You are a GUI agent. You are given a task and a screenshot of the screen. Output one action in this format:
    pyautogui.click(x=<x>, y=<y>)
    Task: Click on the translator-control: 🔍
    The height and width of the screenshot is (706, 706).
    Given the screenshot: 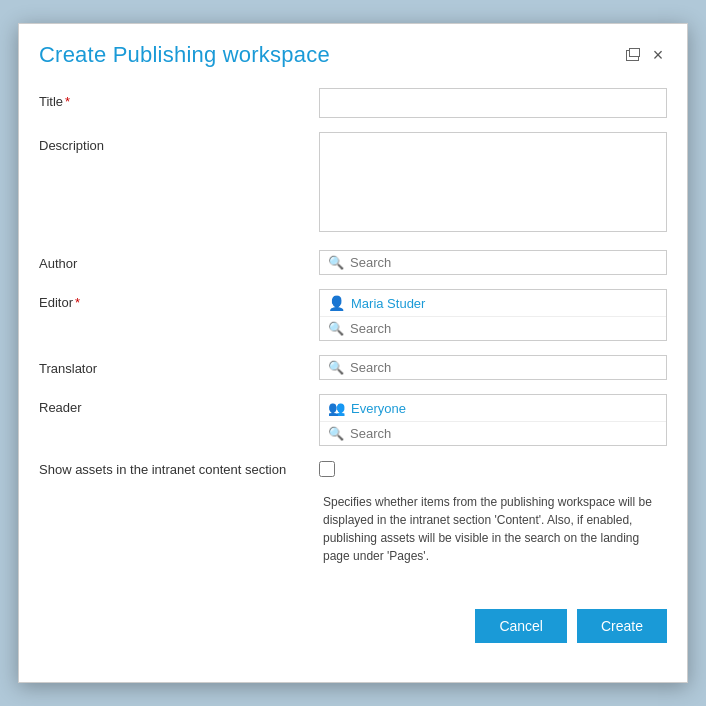 What is the action you would take?
    pyautogui.click(x=493, y=368)
    